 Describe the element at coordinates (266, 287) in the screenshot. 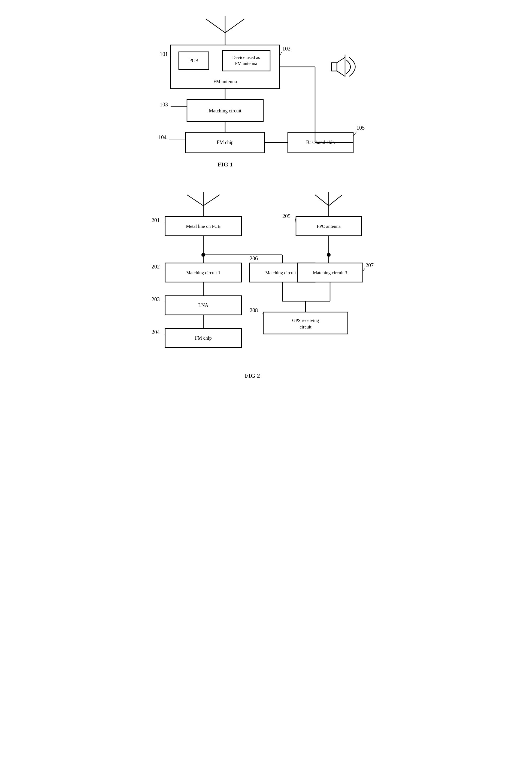

I see `fig2: Metal line on PCB 201 Matching circuit 1…` at that location.